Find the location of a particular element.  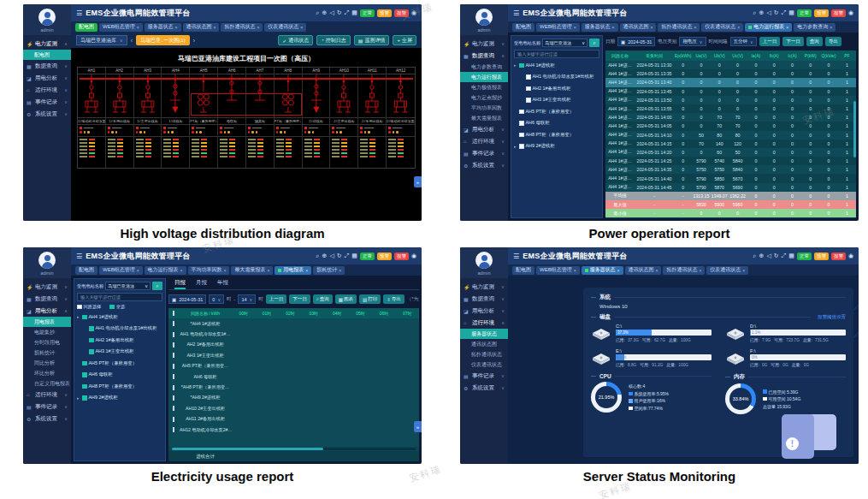

diagram-bay: AH5PT柜（兼所用变） is located at coordinates (204, 118).